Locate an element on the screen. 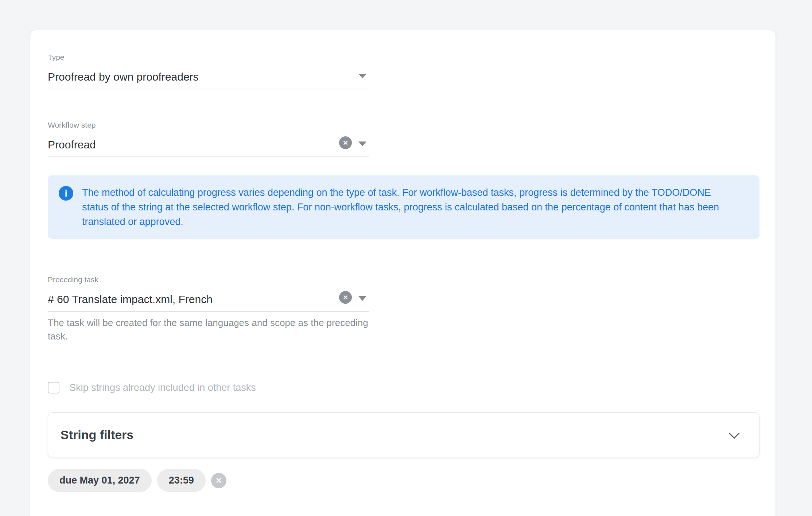  workflow-step-field: Workflow step Proofread ✕ is located at coordinates (208, 139).